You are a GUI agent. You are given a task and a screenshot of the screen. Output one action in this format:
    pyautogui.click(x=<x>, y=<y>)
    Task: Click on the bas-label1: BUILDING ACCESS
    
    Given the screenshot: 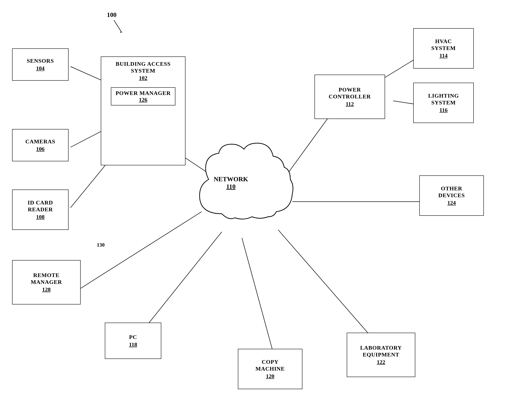 What is the action you would take?
    pyautogui.click(x=143, y=64)
    